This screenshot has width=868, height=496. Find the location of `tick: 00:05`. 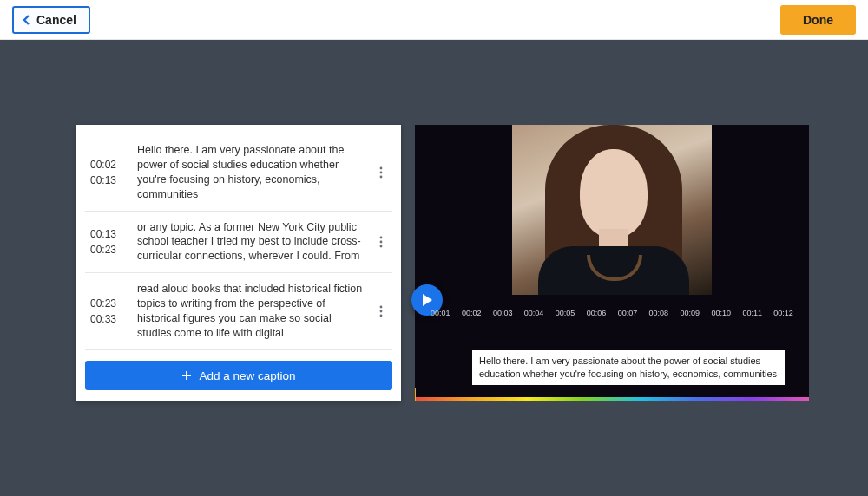

tick: 00:05 is located at coordinates (566, 313).